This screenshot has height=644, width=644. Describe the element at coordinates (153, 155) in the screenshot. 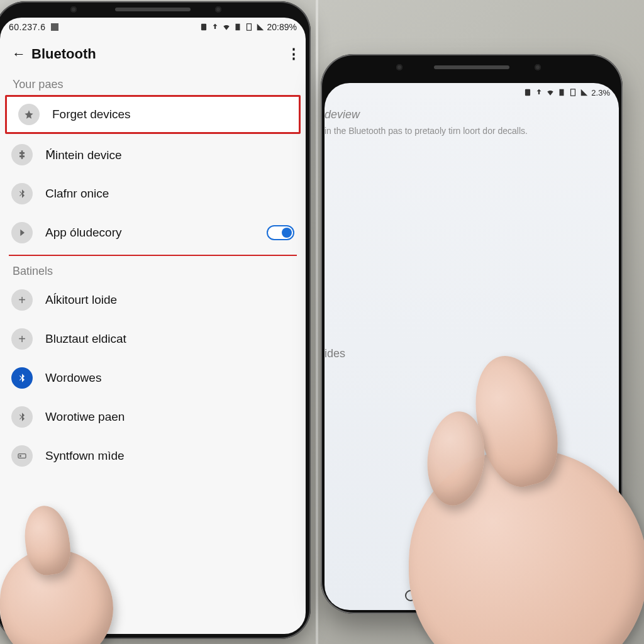

I see `item-mintein-device: Ḿintein device` at that location.